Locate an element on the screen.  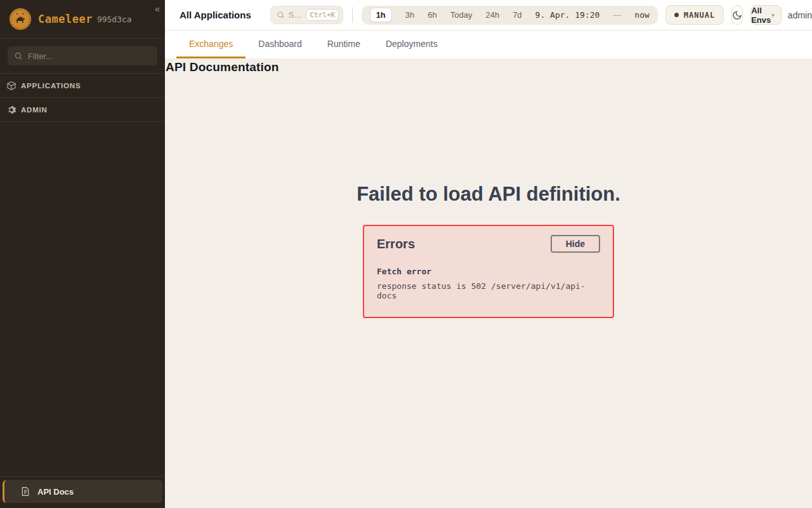
time-range-today: Today is located at coordinates (462, 15).